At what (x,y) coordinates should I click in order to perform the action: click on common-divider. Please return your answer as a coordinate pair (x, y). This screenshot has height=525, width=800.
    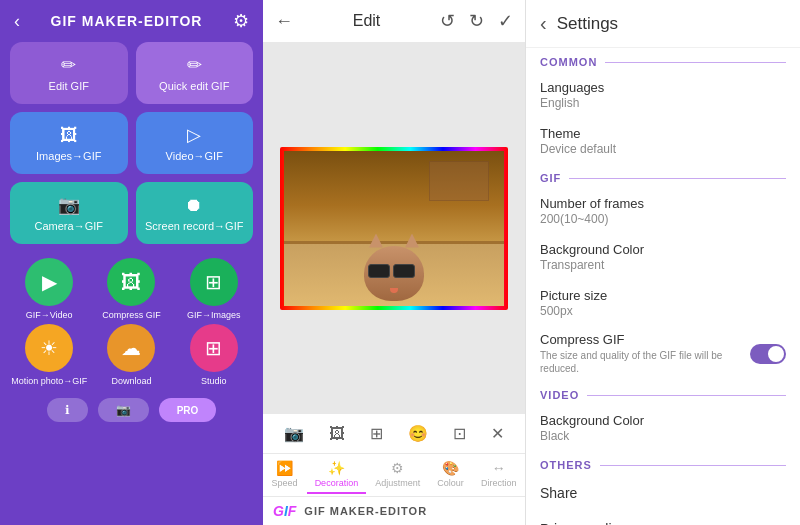
    Looking at the image, I should click on (696, 62).